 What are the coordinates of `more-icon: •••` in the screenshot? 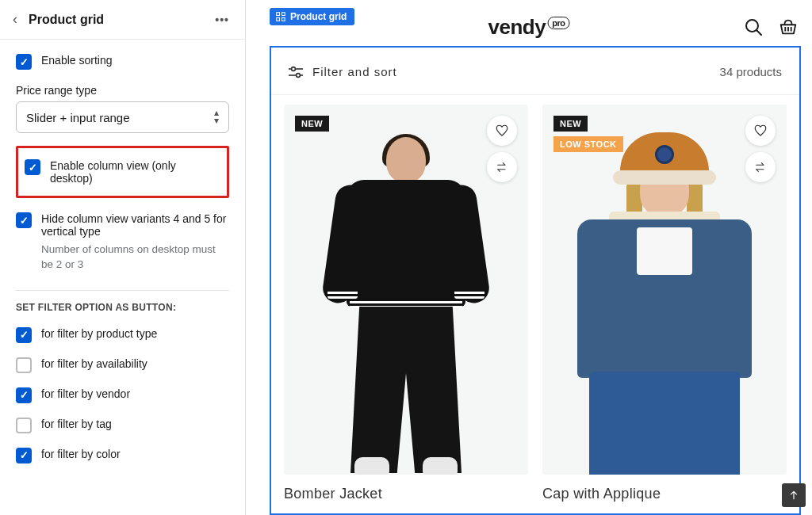 It's located at (222, 20).